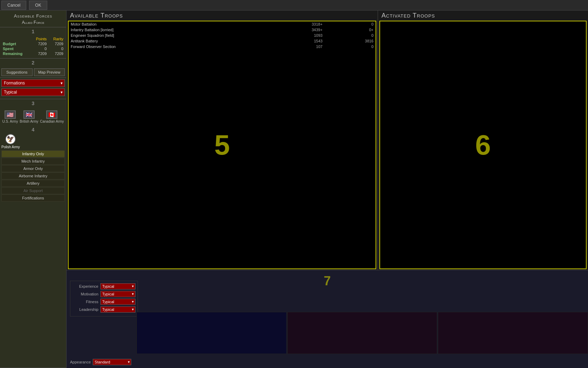 Image resolution: width=588 pixels, height=368 pixels. Describe the element at coordinates (33, 92) in the screenshot. I see `typical-select: Typical` at that location.